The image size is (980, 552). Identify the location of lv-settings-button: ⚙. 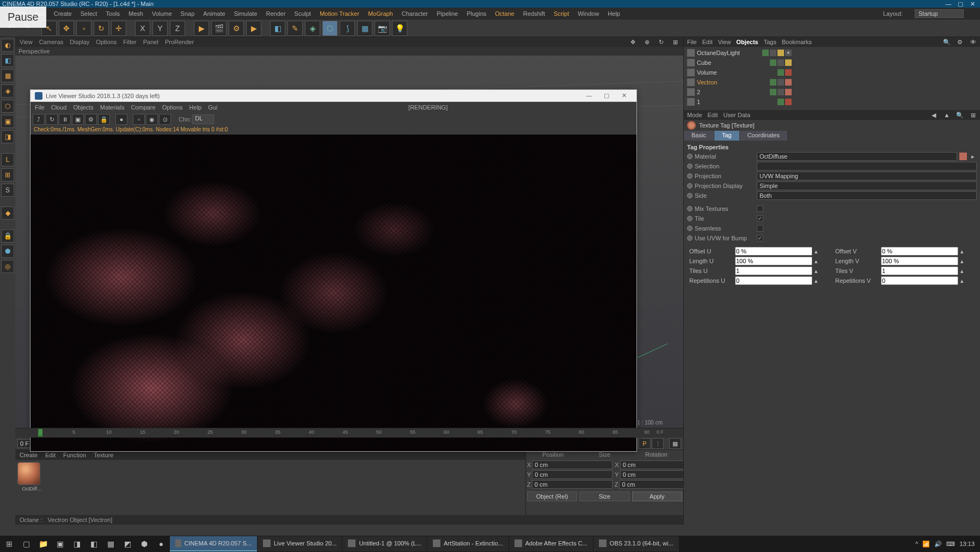
(91, 119).